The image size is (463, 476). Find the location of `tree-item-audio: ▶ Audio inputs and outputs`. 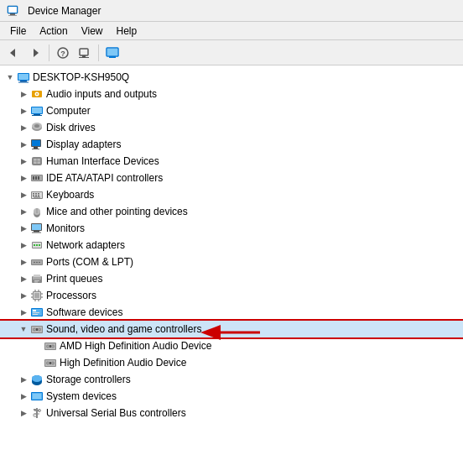

tree-item-audio: ▶ Audio inputs and outputs is located at coordinates (232, 94).